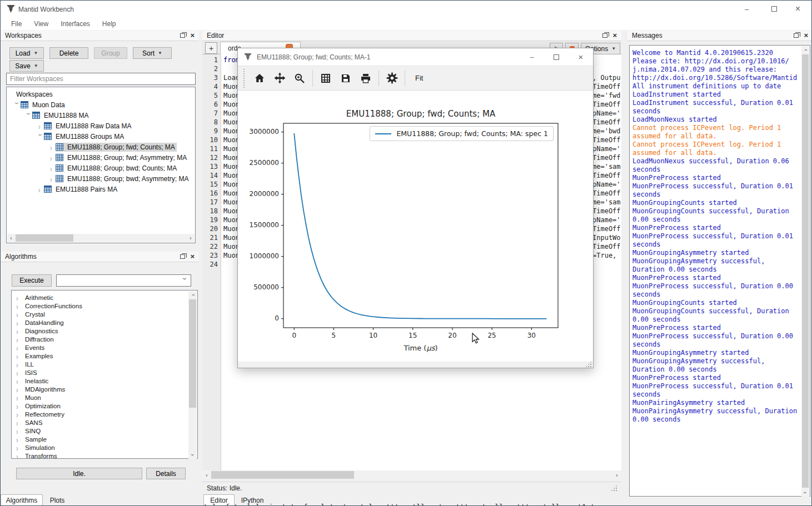  What do you see at coordinates (152, 53) in the screenshot?
I see `sort-button: Sort▼` at bounding box center [152, 53].